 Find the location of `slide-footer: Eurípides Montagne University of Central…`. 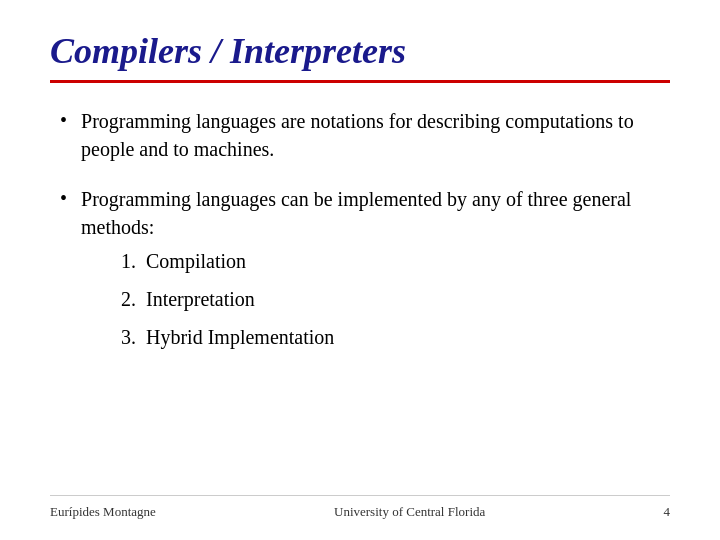

slide-footer: Eurípides Montagne University of Central… is located at coordinates (360, 508).